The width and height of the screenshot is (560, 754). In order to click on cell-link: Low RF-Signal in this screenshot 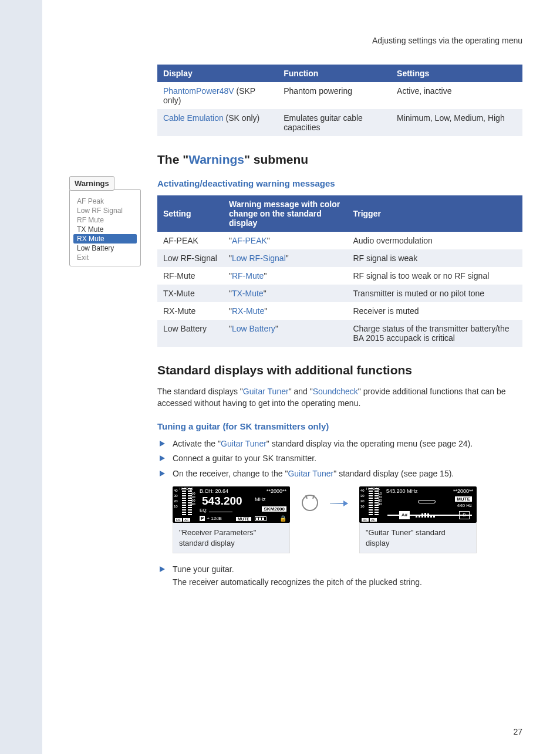, I will do `click(259, 258)`.